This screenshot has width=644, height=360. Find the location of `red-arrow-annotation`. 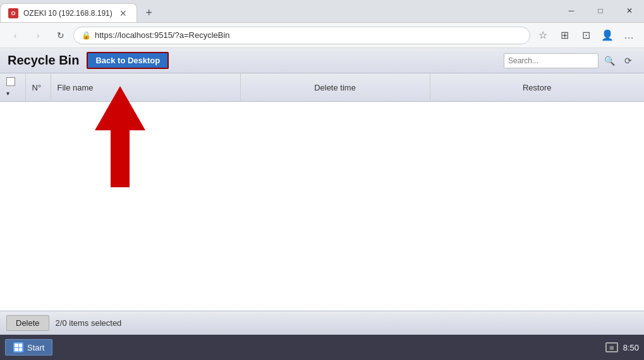

red-arrow-annotation is located at coordinates (120, 138).